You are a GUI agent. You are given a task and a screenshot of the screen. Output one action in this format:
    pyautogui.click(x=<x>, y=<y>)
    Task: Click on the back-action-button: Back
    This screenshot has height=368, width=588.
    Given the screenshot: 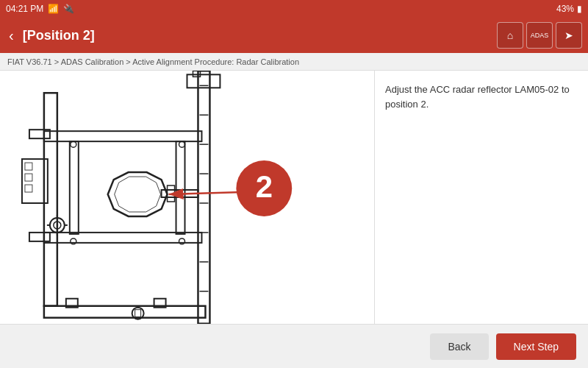 What is the action you would take?
    pyautogui.click(x=459, y=347)
    